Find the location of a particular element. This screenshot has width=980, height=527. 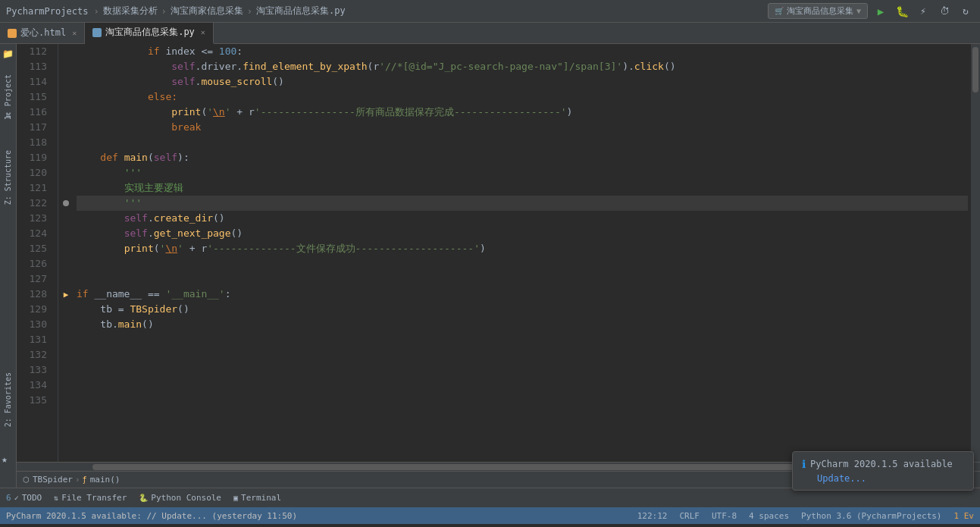

event-log: 1 Ev is located at coordinates (964, 516).